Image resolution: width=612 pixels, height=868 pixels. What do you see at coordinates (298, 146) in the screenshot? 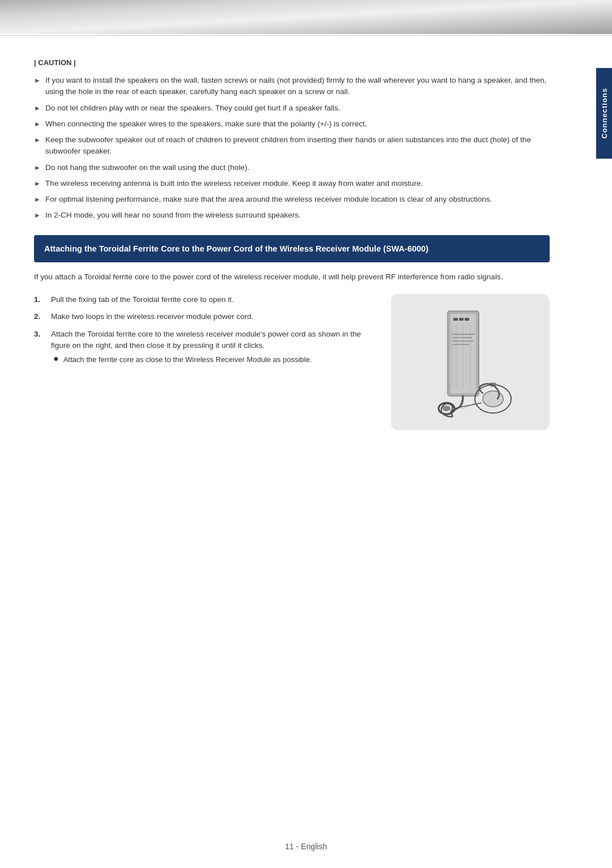
I see `bullet-text: Keep the subwoofer speaker out of reach …` at bounding box center [298, 146].